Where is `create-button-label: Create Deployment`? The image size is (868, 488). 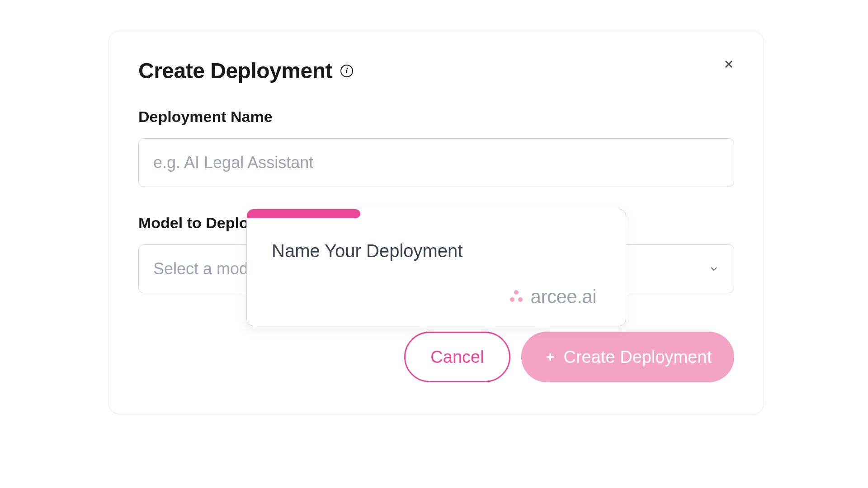 create-button-label: Create Deployment is located at coordinates (637, 357).